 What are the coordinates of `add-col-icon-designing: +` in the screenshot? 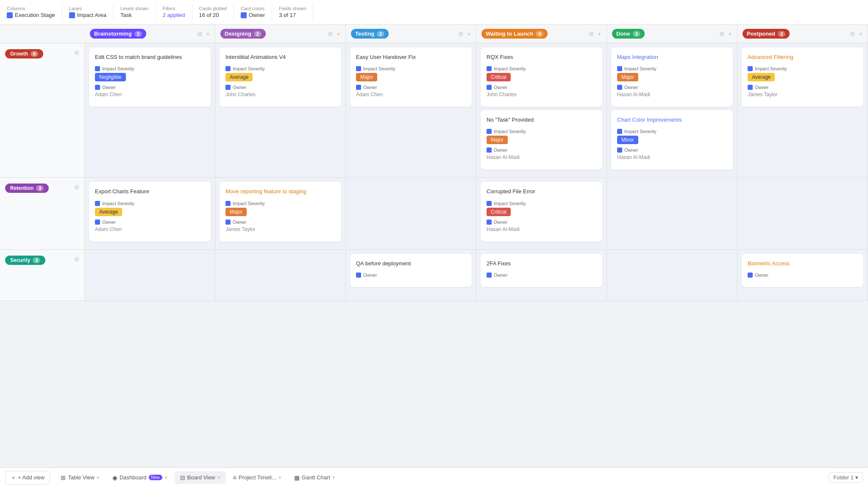 It's located at (338, 34).